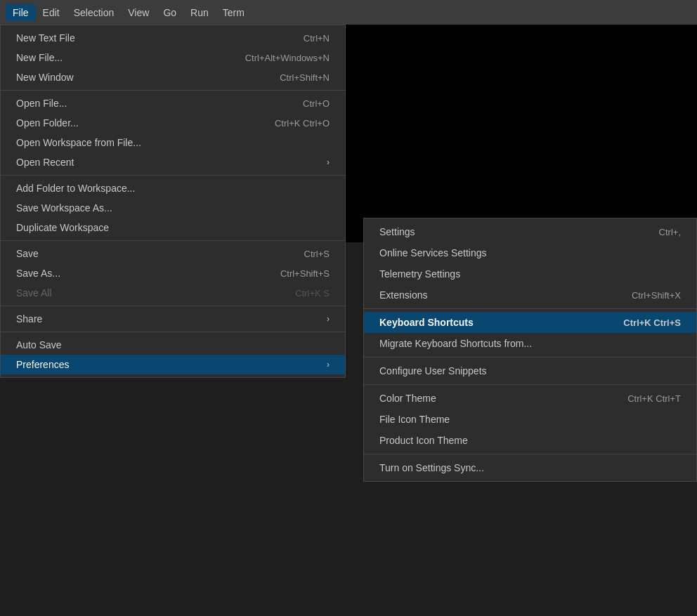 The height and width of the screenshot is (616, 697). I want to click on submenu-item-color-theme: Color Theme Ctrl+K Ctrl+T, so click(530, 398).